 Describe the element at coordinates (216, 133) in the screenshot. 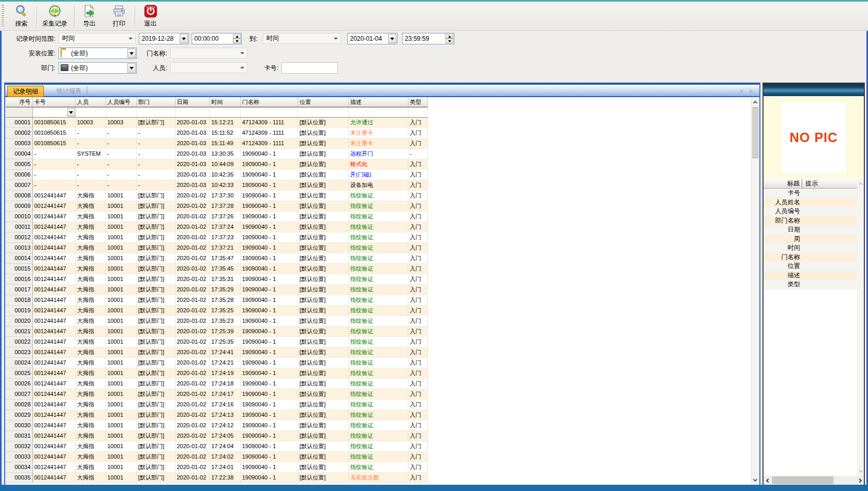

I see `table-row: 000020010850615---2020-01-0315:11:524712…` at that location.